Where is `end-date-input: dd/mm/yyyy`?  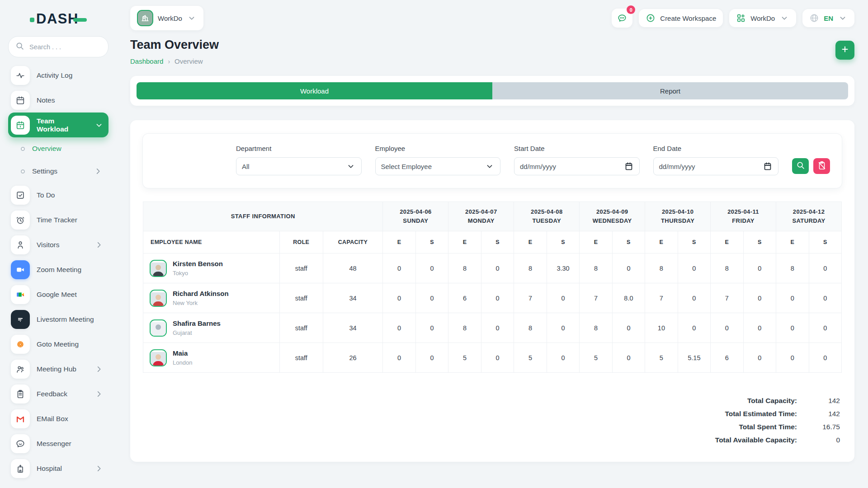
end-date-input: dd/mm/yyyy is located at coordinates (716, 166).